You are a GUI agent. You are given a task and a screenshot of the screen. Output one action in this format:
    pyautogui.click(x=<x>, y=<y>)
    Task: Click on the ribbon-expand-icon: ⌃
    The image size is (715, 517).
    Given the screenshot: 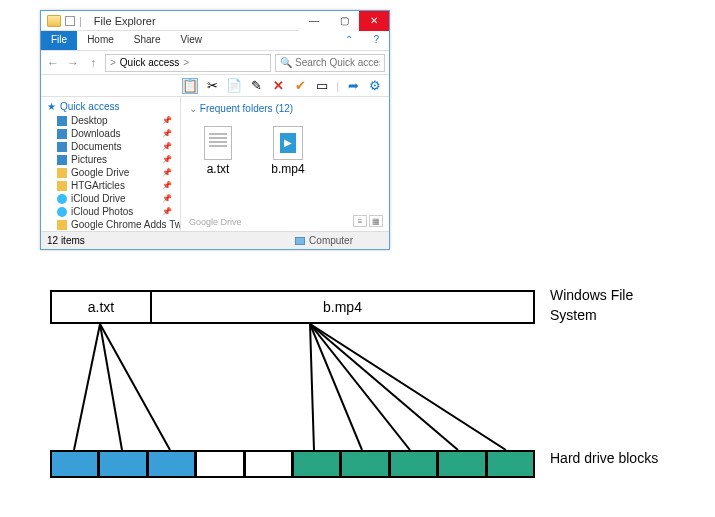 What is the action you would take?
    pyautogui.click(x=349, y=40)
    